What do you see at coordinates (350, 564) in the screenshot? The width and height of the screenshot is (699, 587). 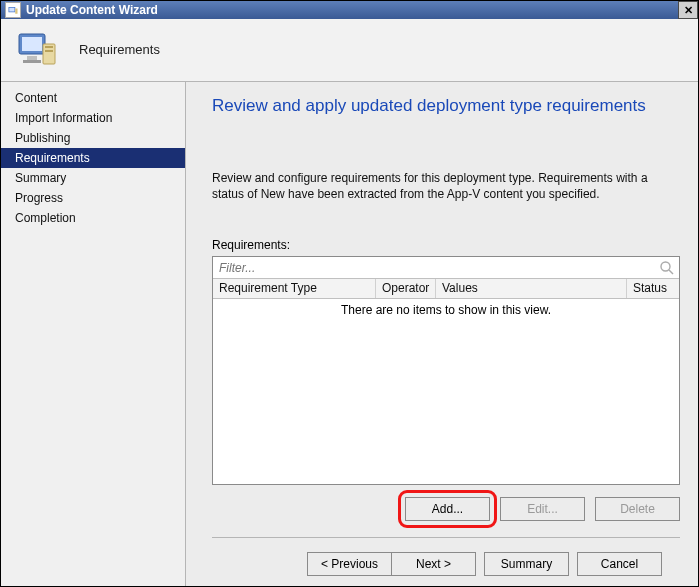 I see `previous-button: < Previous` at bounding box center [350, 564].